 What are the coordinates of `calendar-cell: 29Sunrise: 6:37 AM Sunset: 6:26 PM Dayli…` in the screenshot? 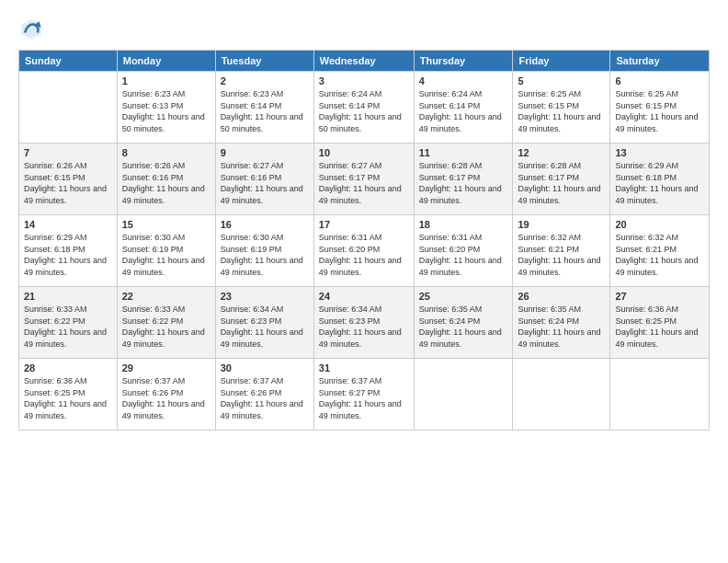 It's located at (165, 395).